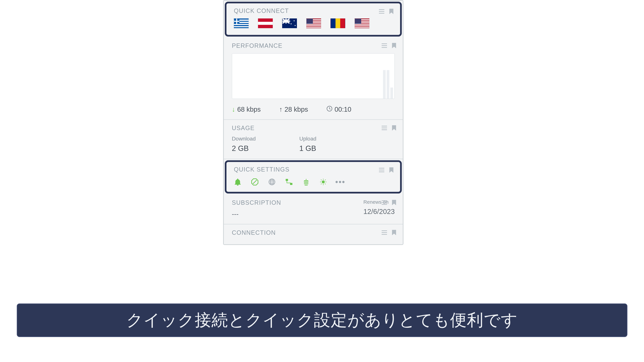 The width and height of the screenshot is (644, 362). What do you see at coordinates (234, 109) in the screenshot?
I see `arrow-down-icon: ↓` at bounding box center [234, 109].